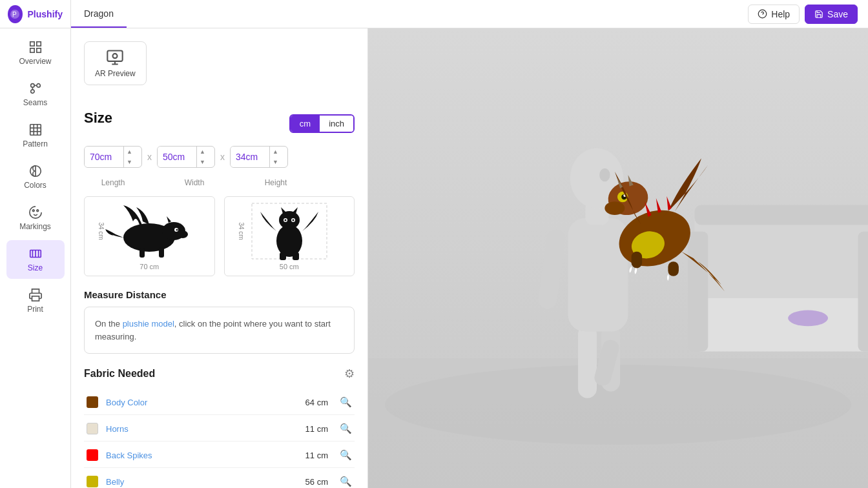  What do you see at coordinates (220, 294) in the screenshot?
I see `measure-distance-title: Measure Distance` at bounding box center [220, 294].